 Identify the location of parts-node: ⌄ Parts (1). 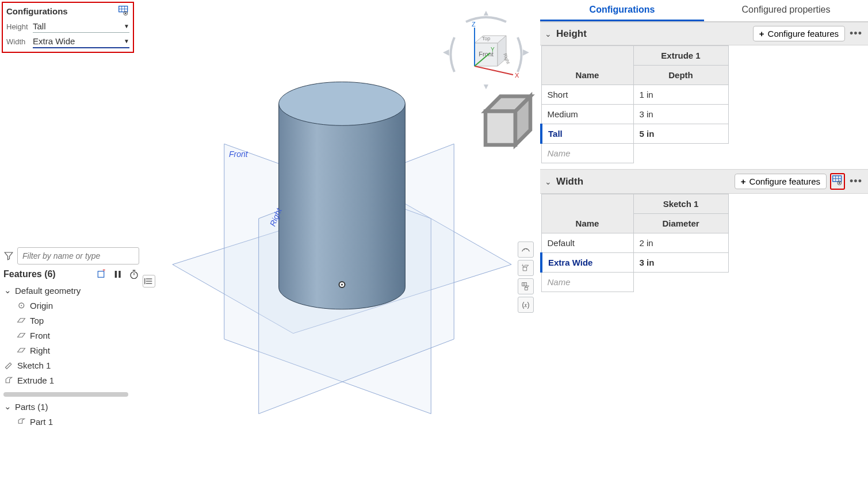
(71, 407).